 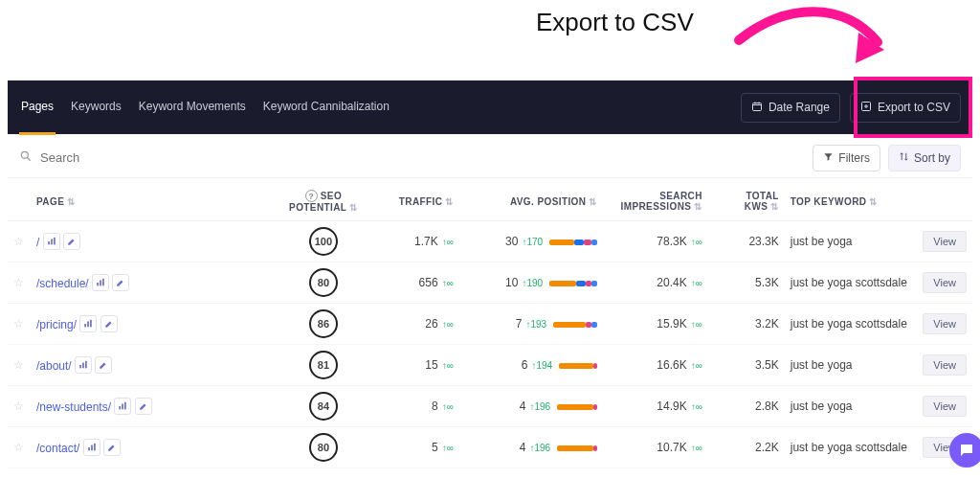 I want to click on page-link: /new-students/, so click(x=74, y=407).